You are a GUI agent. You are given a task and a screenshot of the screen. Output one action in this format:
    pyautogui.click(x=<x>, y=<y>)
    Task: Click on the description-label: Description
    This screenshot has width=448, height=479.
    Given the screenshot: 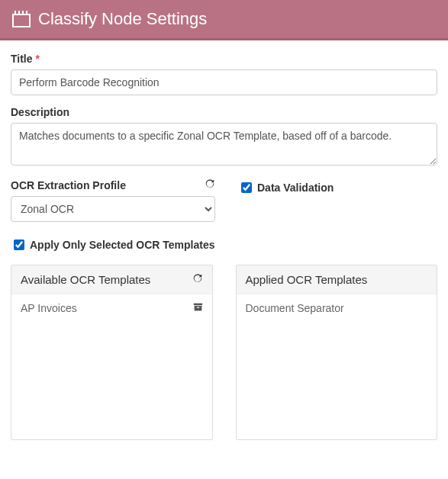 What is the action you would take?
    pyautogui.click(x=224, y=112)
    